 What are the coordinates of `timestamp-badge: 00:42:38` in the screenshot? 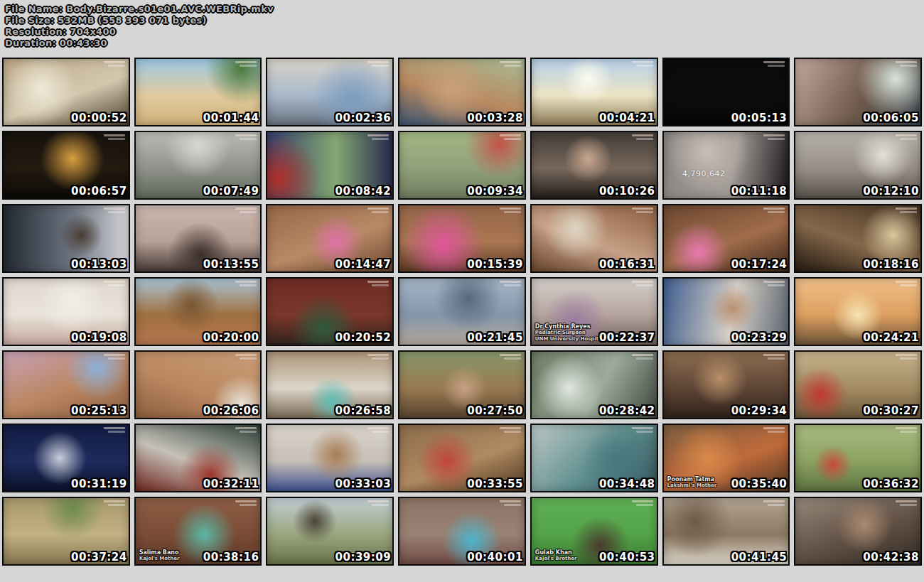 It's located at (891, 557).